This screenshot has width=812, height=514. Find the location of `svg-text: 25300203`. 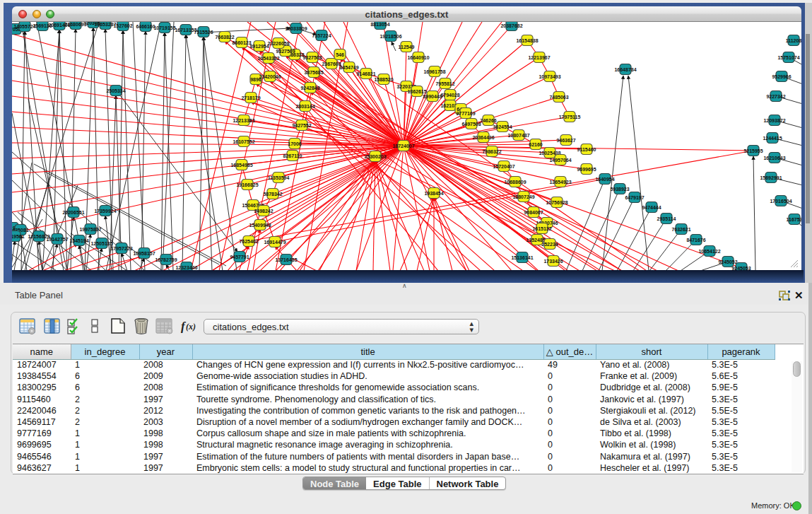

svg-text: 25300203 is located at coordinates (375, 157).